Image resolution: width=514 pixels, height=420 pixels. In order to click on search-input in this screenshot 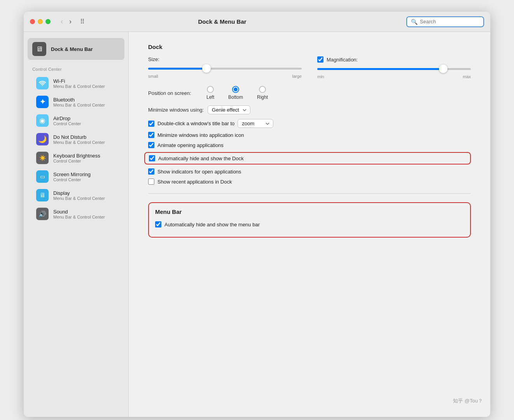, I will do `click(447, 22)`.